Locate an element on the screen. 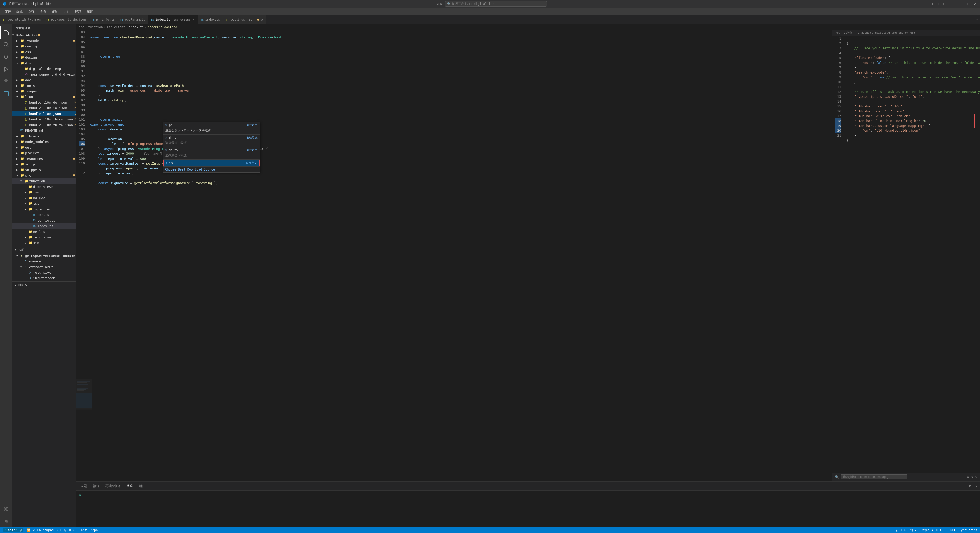 The image size is (980, 533). activity-explorer is located at coordinates (6, 32).